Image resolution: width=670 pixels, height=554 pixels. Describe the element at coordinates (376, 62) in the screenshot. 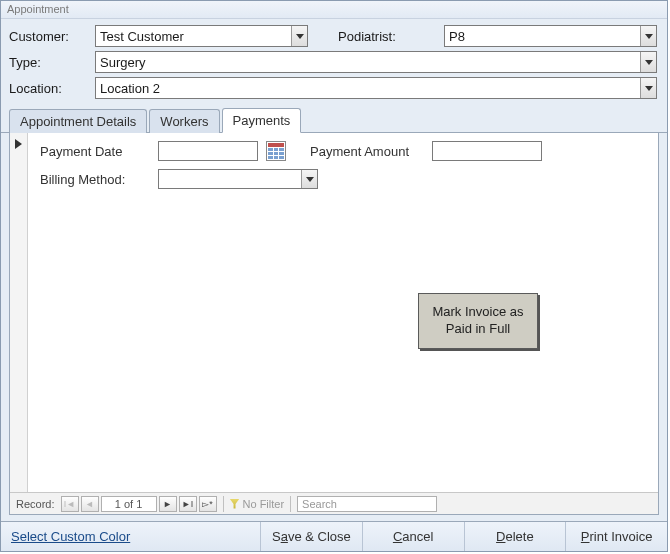

I see `type-combo: Surgery` at that location.